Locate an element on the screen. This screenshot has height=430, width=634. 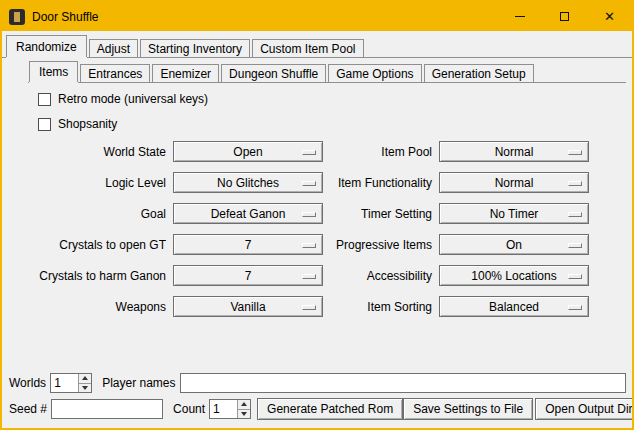
logic-level-label: Logic Level is located at coordinates (102, 183).